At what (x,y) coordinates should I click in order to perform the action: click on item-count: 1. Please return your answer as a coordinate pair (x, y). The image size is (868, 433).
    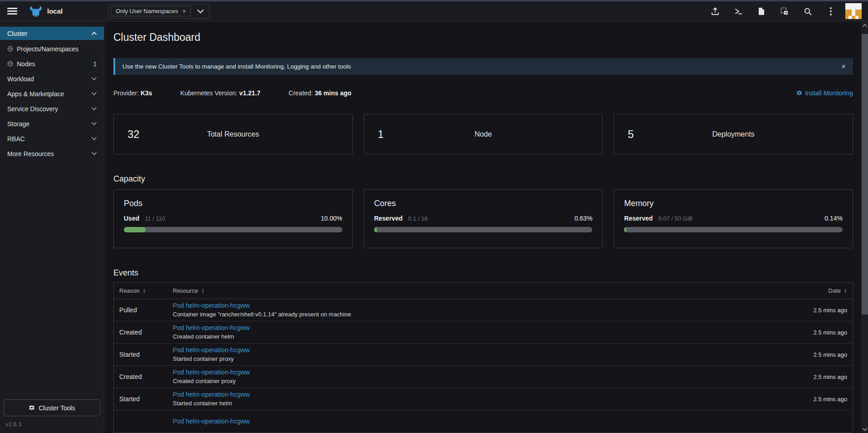
    Looking at the image, I should click on (95, 64).